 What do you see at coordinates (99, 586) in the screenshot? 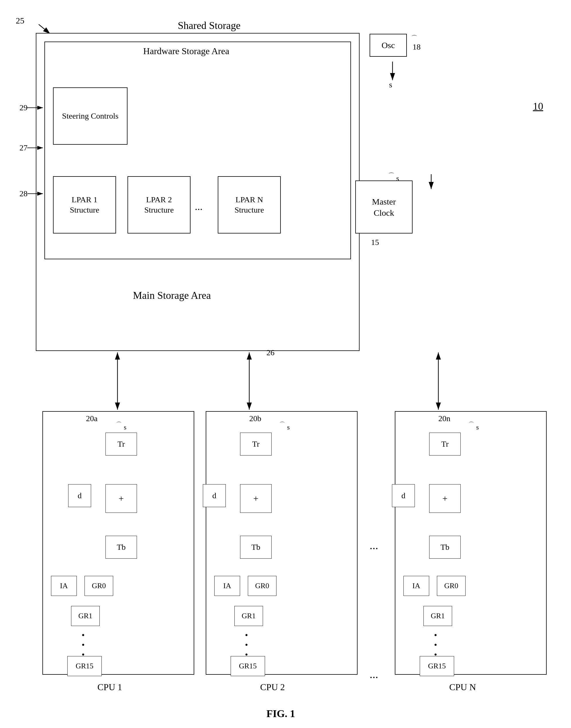
I see `cpu1-gr0-label: GR0` at bounding box center [99, 586].